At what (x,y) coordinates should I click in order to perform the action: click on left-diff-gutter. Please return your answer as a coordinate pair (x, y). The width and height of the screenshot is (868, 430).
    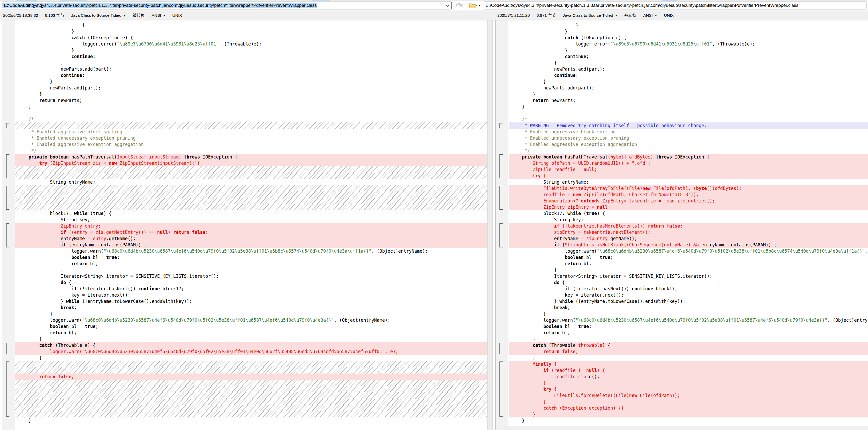
    Looking at the image, I should click on (9, 225).